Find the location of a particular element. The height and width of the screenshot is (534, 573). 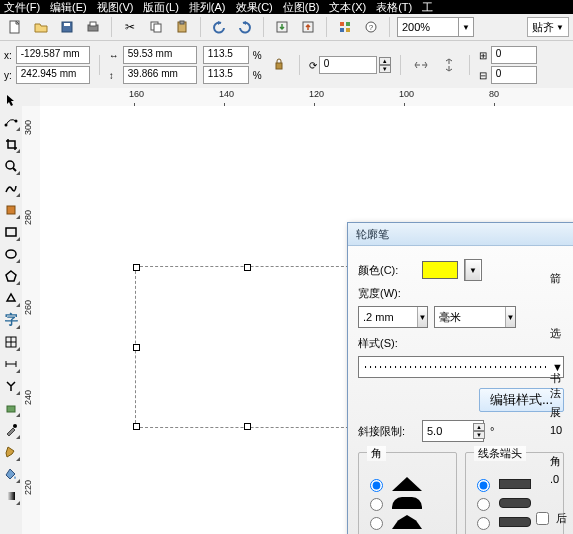

miter-spinner: ▲▼ is located at coordinates (479, 431).